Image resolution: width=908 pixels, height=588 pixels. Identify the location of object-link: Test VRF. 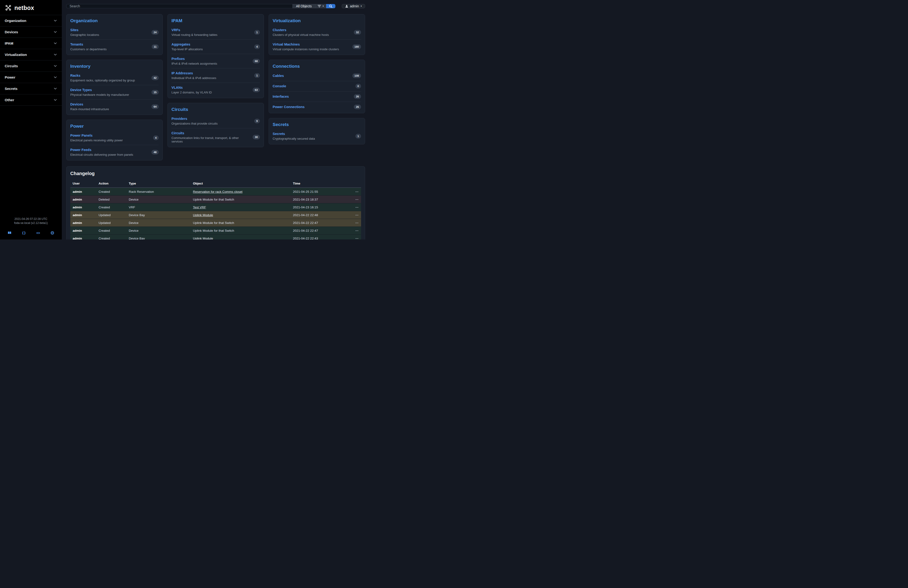
(200, 208).